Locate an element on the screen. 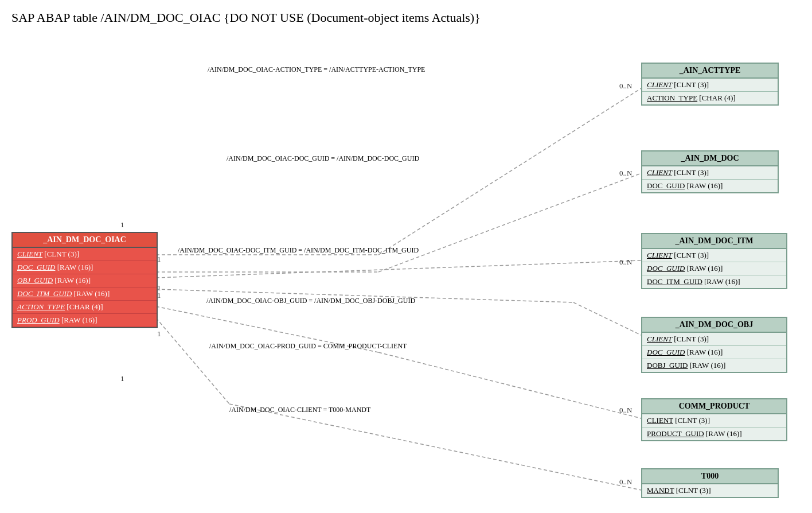  card-source-1: 1 is located at coordinates (123, 225).